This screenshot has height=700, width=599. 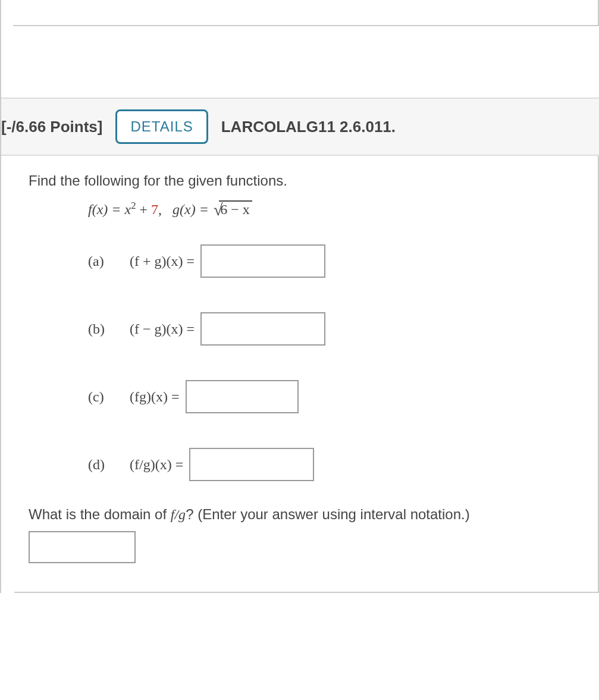 What do you see at coordinates (133, 206) in the screenshot?
I see `f-exponent: 2` at bounding box center [133, 206].